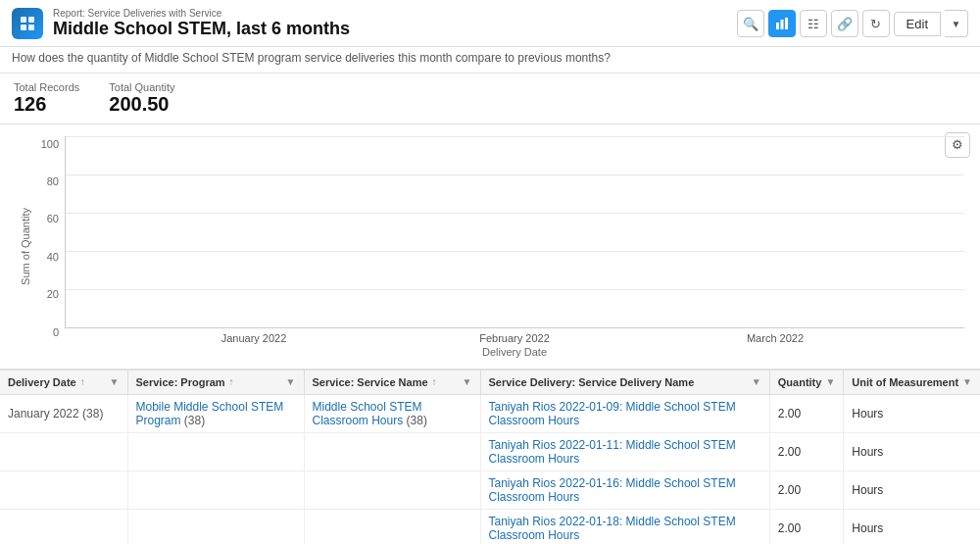 Image resolution: width=980 pixels, height=544 pixels. I want to click on total-records-value: 126, so click(47, 104).